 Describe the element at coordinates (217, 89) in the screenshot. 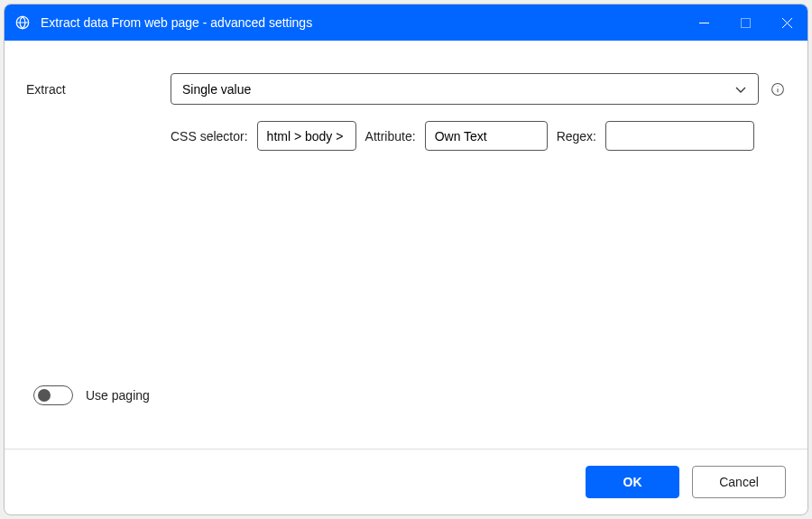

I see `extract-dropdown-value: Single value` at that location.